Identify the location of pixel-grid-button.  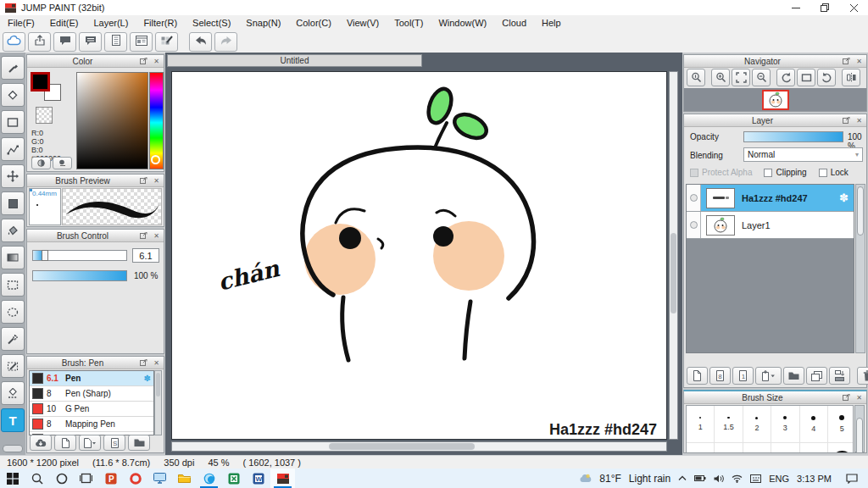
(166, 42).